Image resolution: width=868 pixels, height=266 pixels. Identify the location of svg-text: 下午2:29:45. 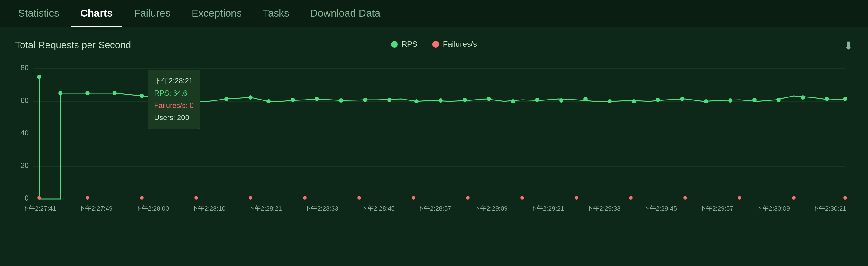
(660, 208).